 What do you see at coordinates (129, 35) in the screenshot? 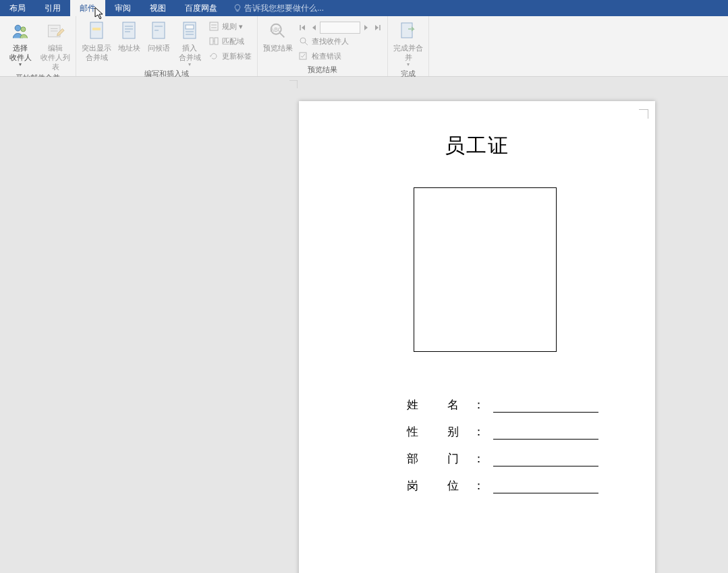
I see `address-block-button: 地址块` at bounding box center [129, 35].